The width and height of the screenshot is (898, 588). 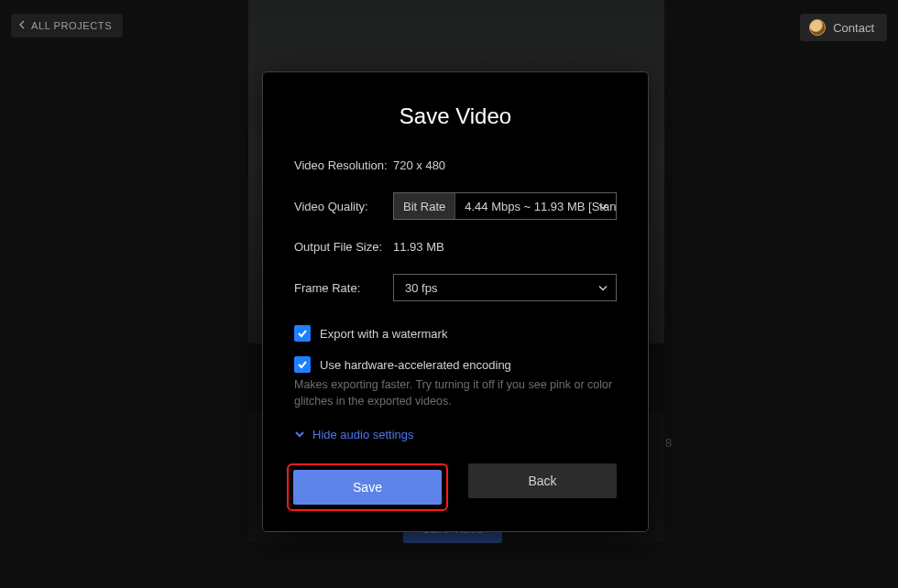 I want to click on hw-accel-hint: Makes exporting faster. Try turning it o…, so click(x=455, y=393).